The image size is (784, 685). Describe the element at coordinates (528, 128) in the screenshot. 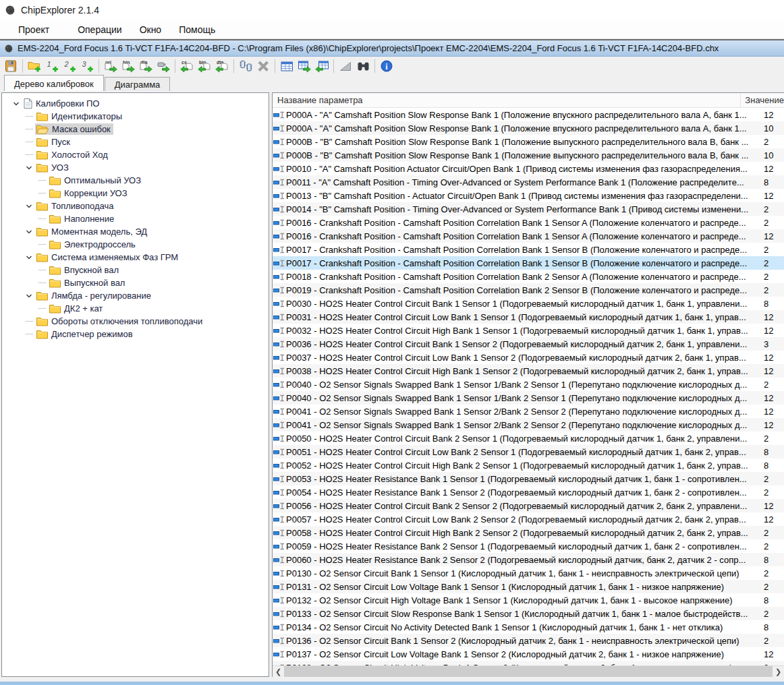

I see `parameter-row: P000A - "A" Camshaft Position Slow Respo…` at that location.